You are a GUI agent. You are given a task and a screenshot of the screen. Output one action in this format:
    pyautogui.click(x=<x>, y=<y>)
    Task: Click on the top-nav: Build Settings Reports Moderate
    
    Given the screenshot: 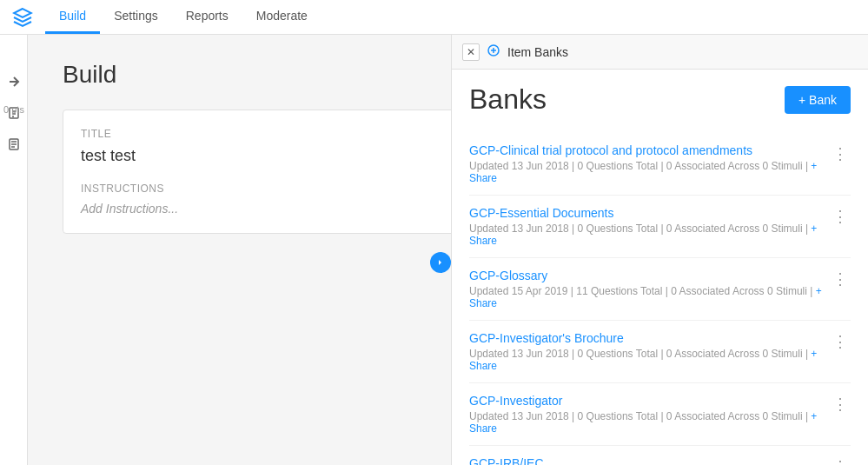 What is the action you would take?
    pyautogui.click(x=434, y=17)
    